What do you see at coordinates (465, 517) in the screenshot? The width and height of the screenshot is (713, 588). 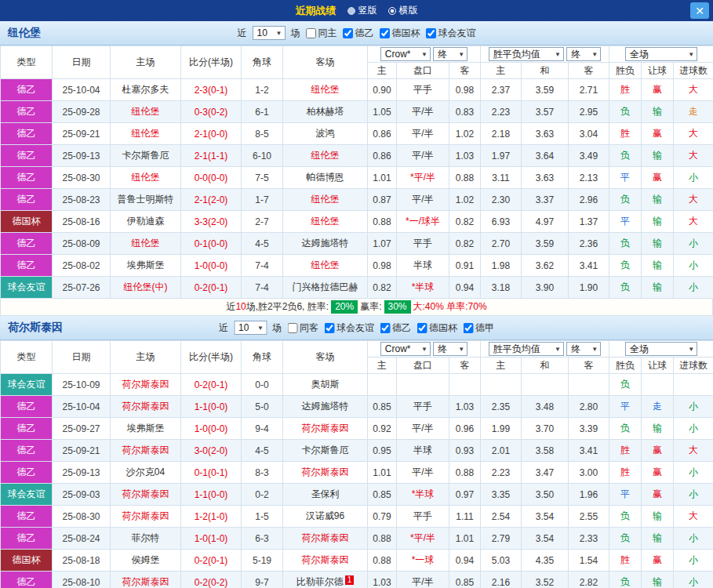 I see `water-away-cell: 1.11` at bounding box center [465, 517].